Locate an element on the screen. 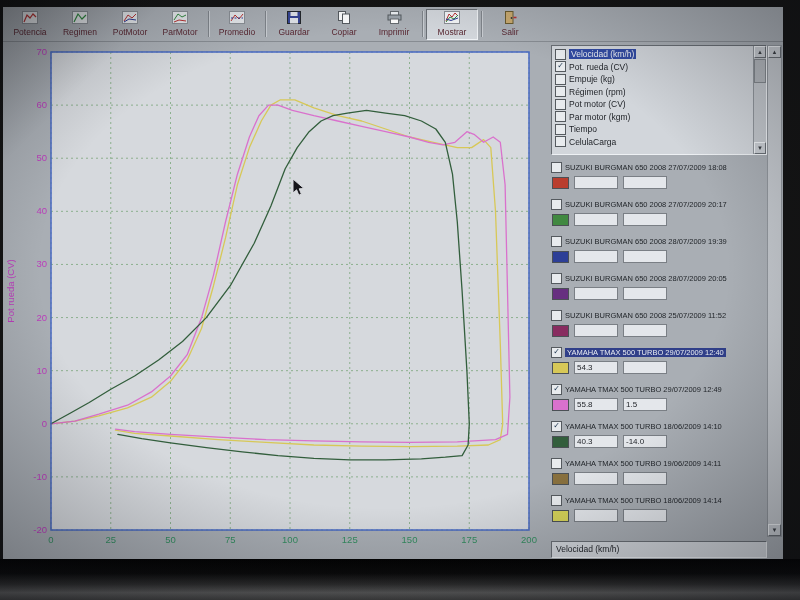  channel-item-pot-rueda-cv: ✓Pot. rueda (CV) is located at coordinates (654, 68).